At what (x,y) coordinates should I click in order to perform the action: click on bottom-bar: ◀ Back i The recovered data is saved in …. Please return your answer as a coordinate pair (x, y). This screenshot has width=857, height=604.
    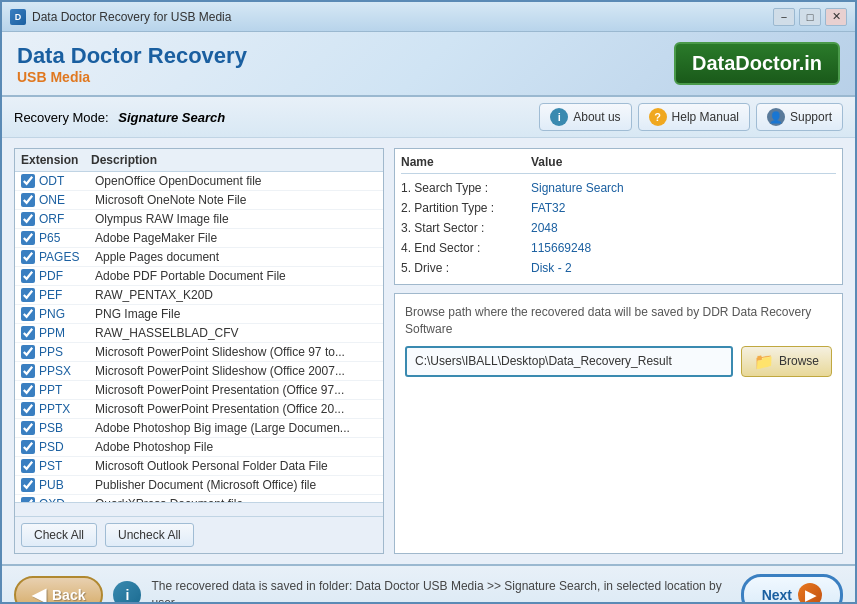
    Looking at the image, I should click on (428, 584).